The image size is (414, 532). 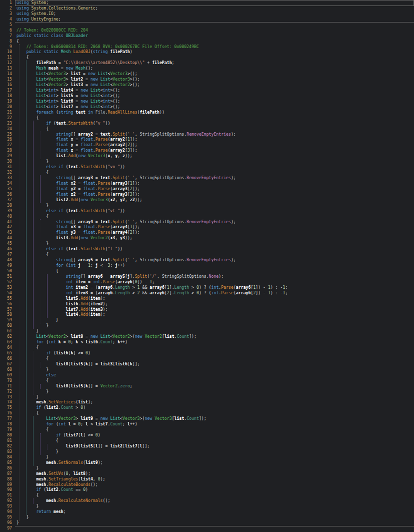 What do you see at coordinates (207, 407) in the screenshot?
I see `code-line: 75 if (list2.Count > 0)` at bounding box center [207, 407].